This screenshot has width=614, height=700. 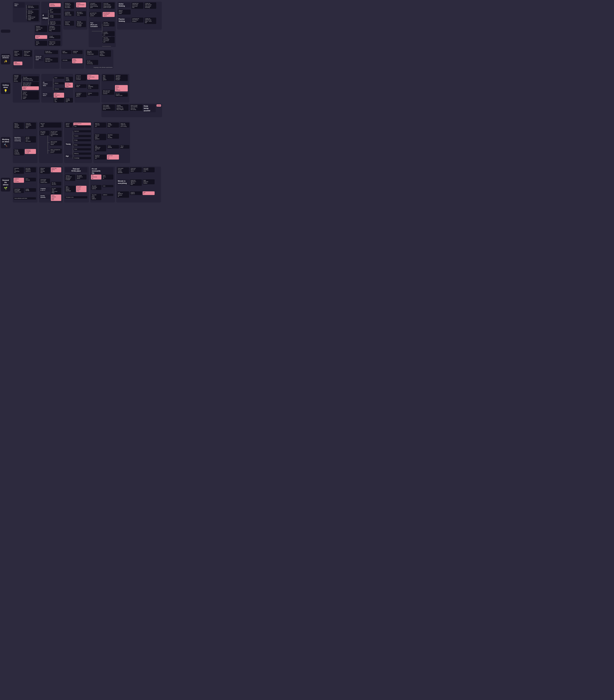 I want to click on node-informality: Informality, so click(x=66, y=60).